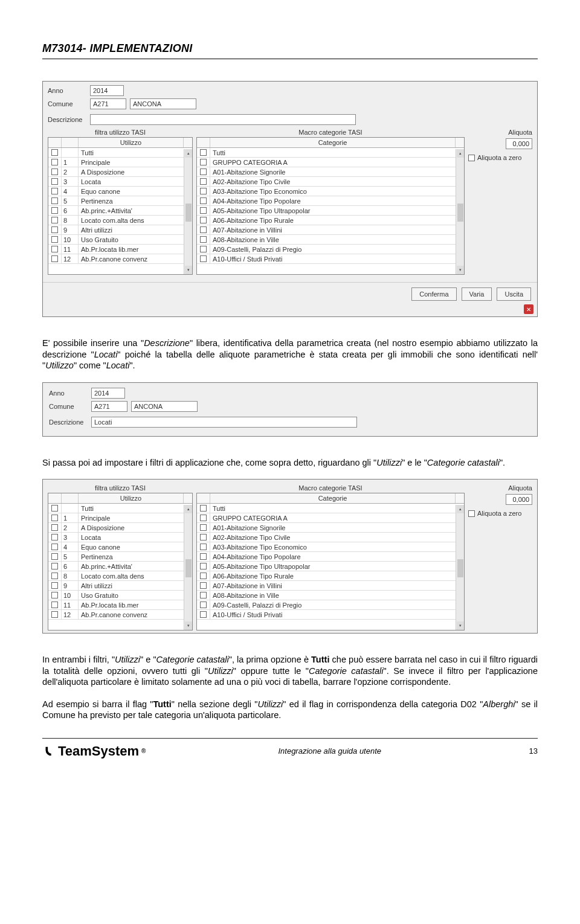  Describe the element at coordinates (529, 309) in the screenshot. I see `close-icon: ✕` at that location.